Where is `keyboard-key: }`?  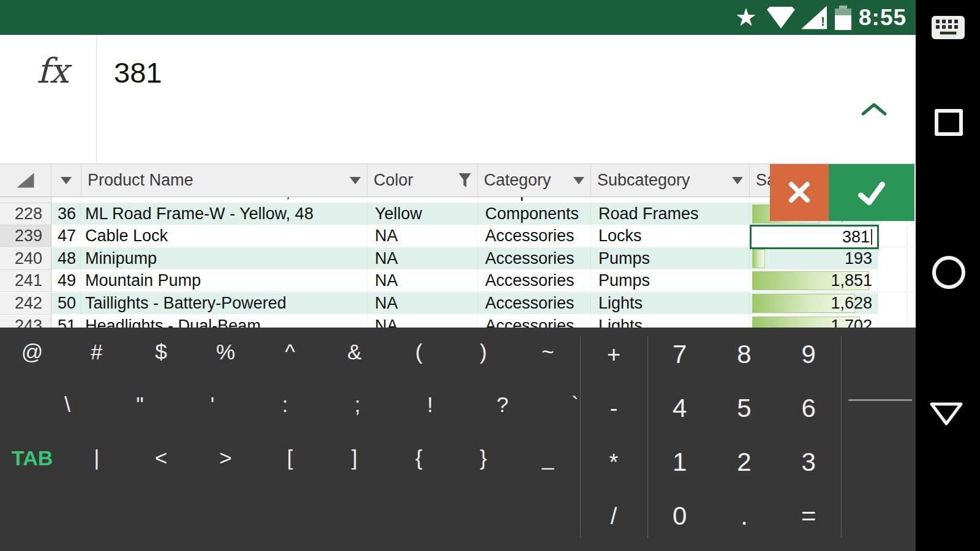 keyboard-key: } is located at coordinates (484, 458).